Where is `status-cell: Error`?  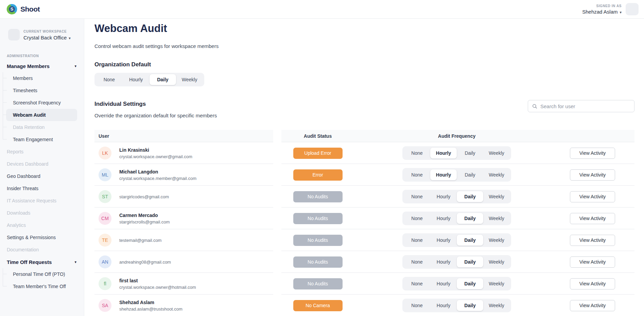
status-cell: Error is located at coordinates (318, 175).